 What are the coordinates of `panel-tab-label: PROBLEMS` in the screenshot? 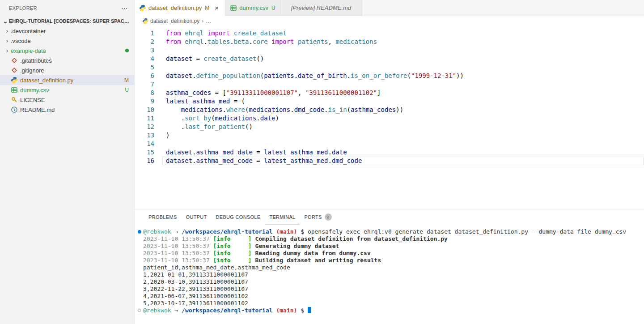 It's located at (163, 217).